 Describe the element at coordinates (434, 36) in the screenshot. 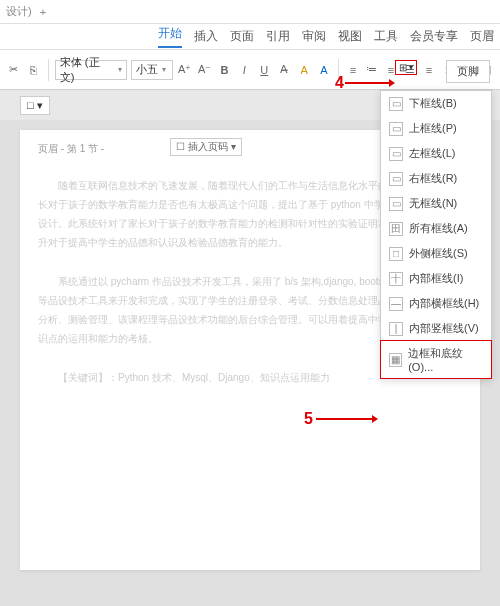

I see `menu-member: 会员专享` at that location.